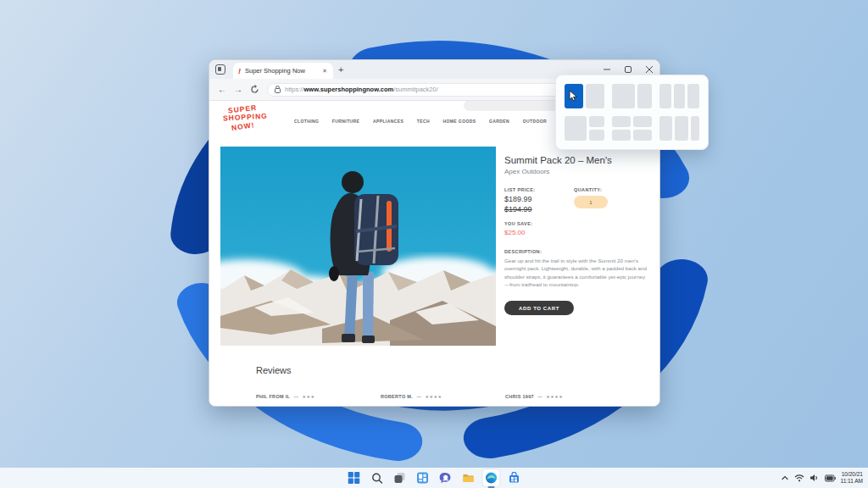 The image size is (868, 488). I want to click on quantity-block: QUANTITY: 1, so click(591, 200).